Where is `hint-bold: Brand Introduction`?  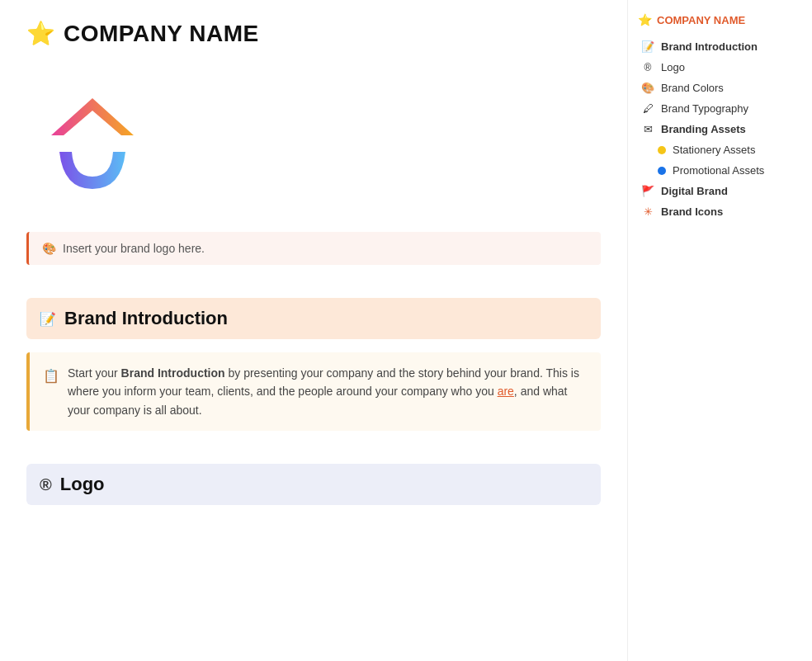
hint-bold: Brand Introduction is located at coordinates (173, 373).